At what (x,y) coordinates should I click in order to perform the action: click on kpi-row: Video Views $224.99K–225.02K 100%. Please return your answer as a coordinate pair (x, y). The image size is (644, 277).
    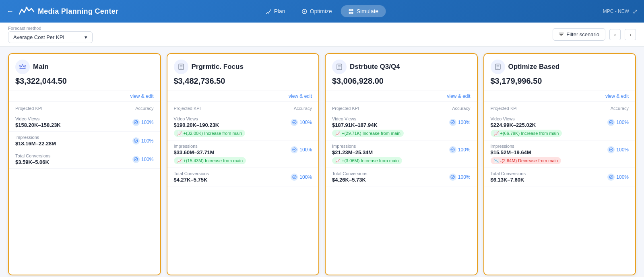
    Looking at the image, I should click on (560, 127).